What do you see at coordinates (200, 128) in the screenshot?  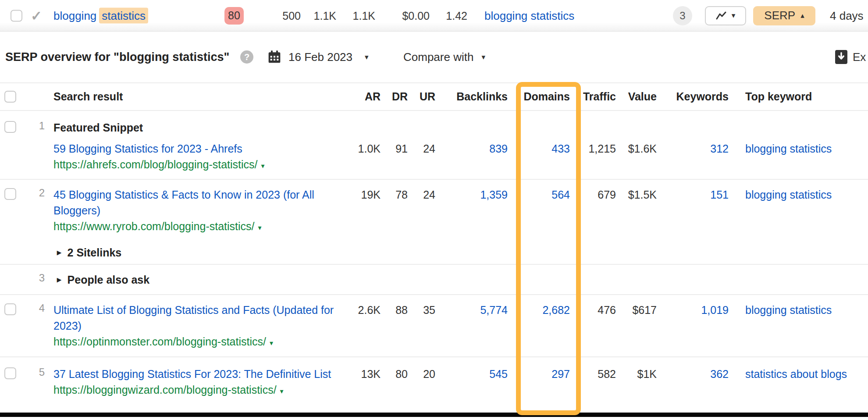 I see `result-type-label: Featured Snippet` at bounding box center [200, 128].